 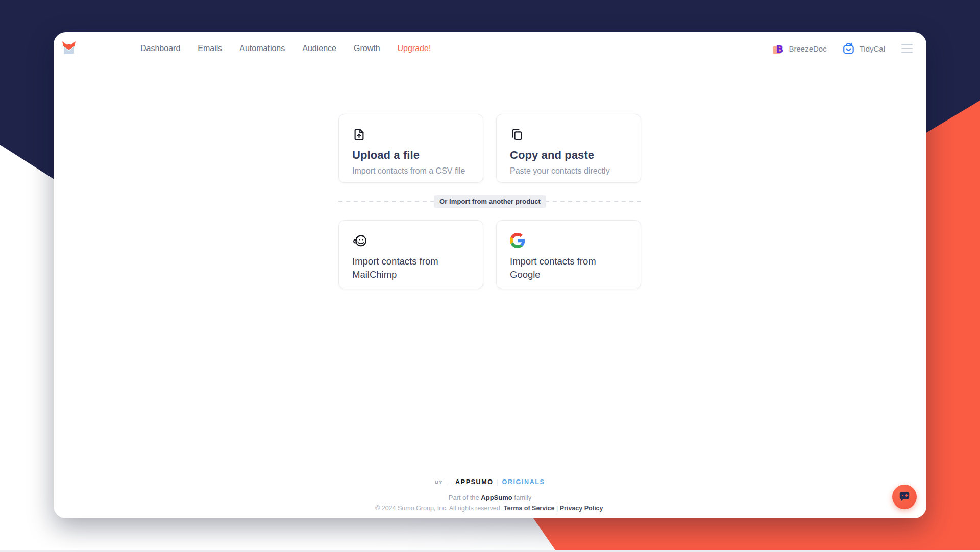 I want to click on nav-right-group: B BreezeDoc TidyCal, so click(x=843, y=49).